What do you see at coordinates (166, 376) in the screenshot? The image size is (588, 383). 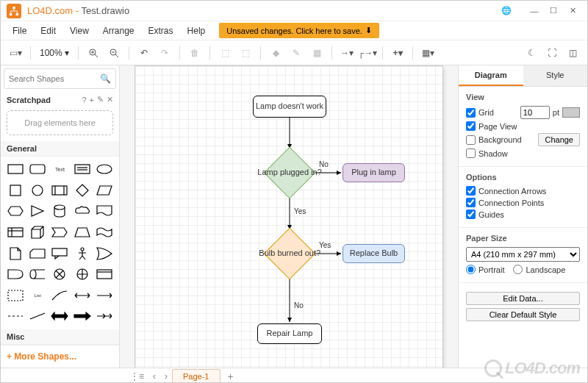 I see `next-page-button: ›` at bounding box center [166, 376].